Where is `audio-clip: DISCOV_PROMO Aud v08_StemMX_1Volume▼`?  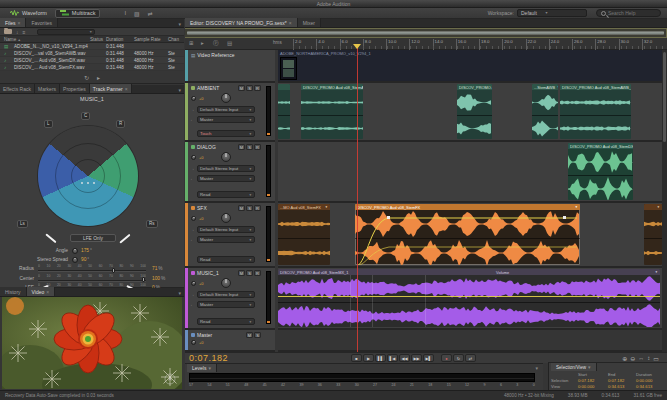 audio-clip: DISCOV_PROMO Aud v08_StemMX_1Volume▼ is located at coordinates (469, 298).